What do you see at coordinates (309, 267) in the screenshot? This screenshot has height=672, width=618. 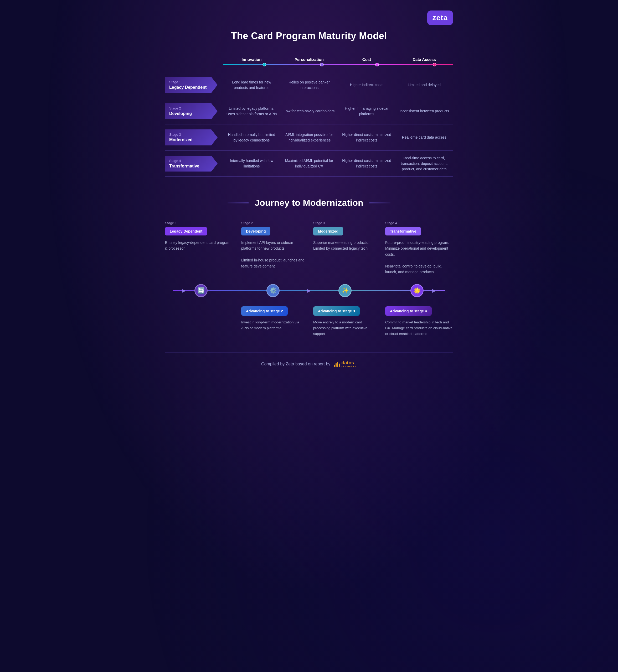 I see `journey-section: Journey to Modernization Stage 1 Legacy …` at bounding box center [309, 267].